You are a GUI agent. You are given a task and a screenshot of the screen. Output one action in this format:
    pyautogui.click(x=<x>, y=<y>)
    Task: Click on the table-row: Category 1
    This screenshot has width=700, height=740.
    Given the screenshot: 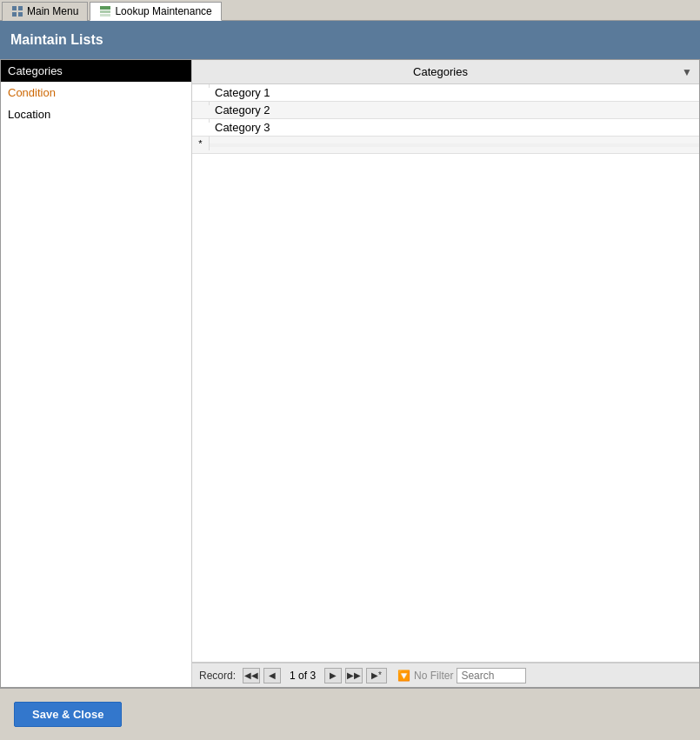 What is the action you would take?
    pyautogui.click(x=445, y=93)
    